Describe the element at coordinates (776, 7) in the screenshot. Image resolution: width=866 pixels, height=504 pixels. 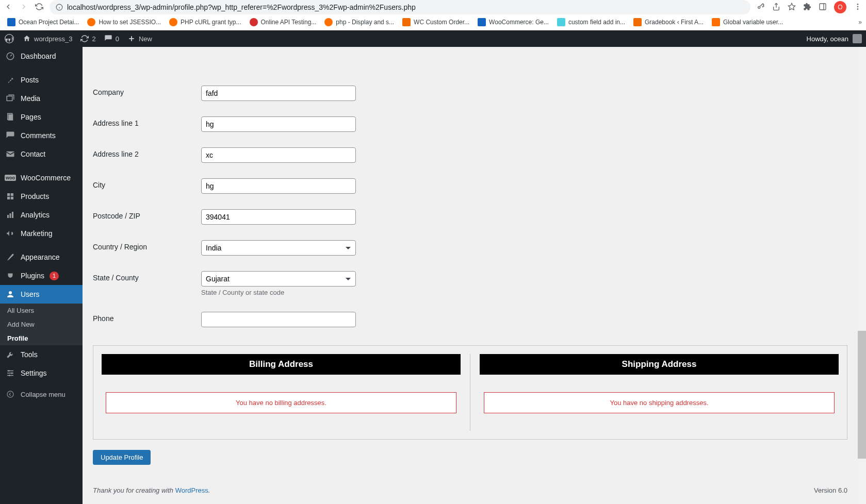
I see `share-icon` at that location.